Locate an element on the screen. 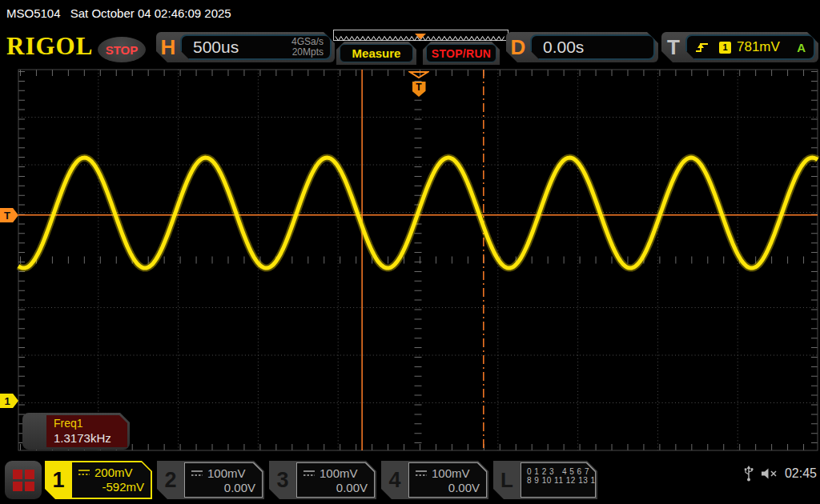 This screenshot has height=504, width=820. acquisition-status-badge: STOP is located at coordinates (122, 50).